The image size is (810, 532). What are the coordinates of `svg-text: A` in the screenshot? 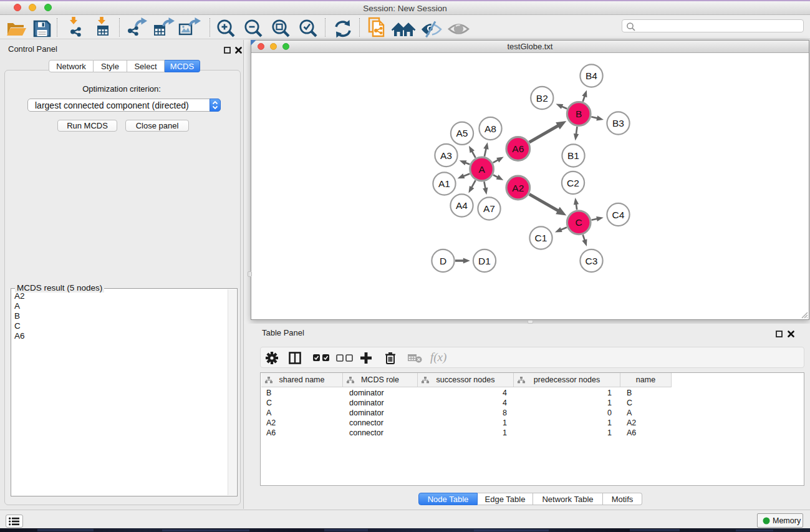 It's located at (481, 170).